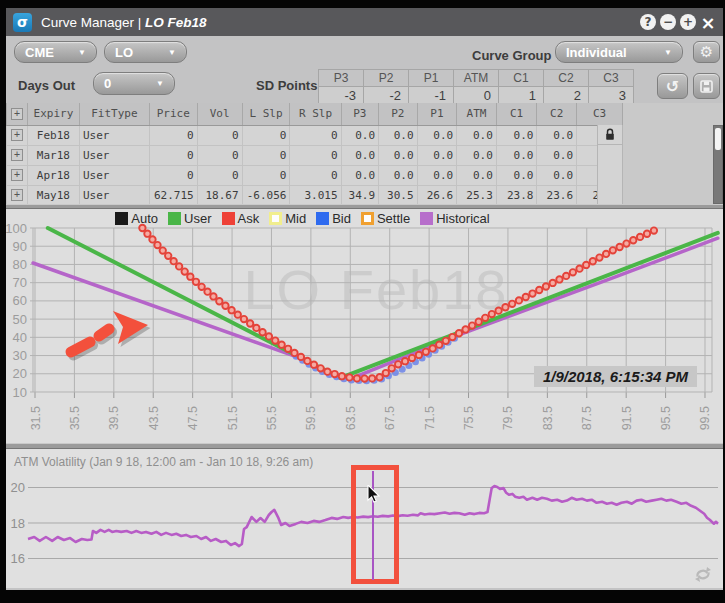 This screenshot has height=603, width=725. I want to click on legend-item-mid: Mid, so click(288, 218).